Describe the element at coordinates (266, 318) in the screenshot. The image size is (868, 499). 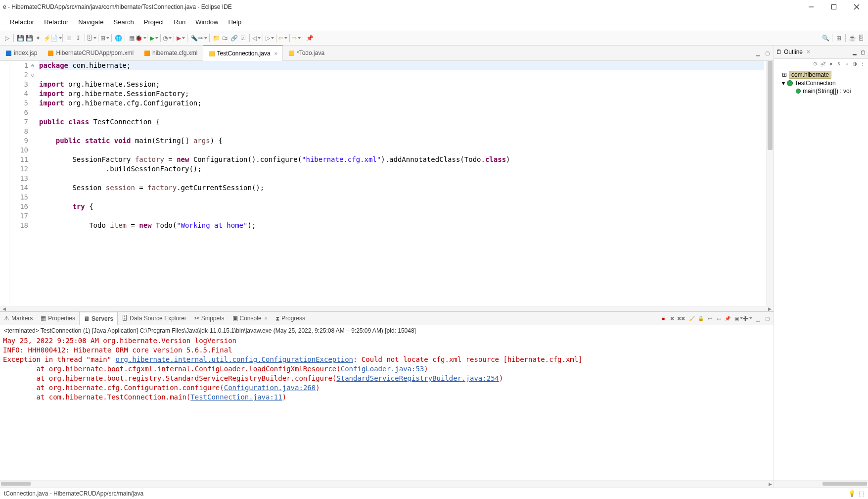
I see `view-close-icon: ×` at that location.